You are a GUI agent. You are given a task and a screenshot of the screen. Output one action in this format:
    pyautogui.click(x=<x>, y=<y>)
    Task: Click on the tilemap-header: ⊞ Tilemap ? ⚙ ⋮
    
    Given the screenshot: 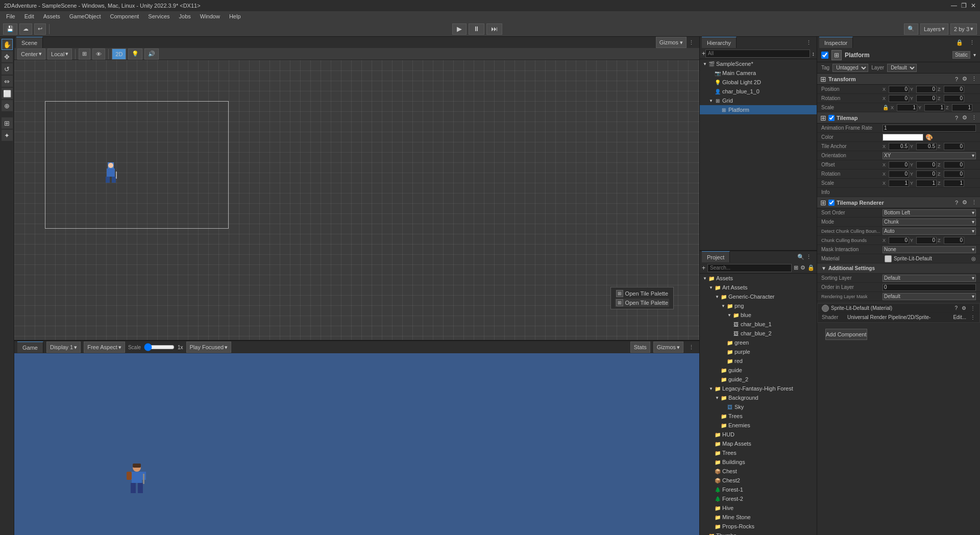 What is the action you would take?
    pyautogui.click(x=898, y=118)
    